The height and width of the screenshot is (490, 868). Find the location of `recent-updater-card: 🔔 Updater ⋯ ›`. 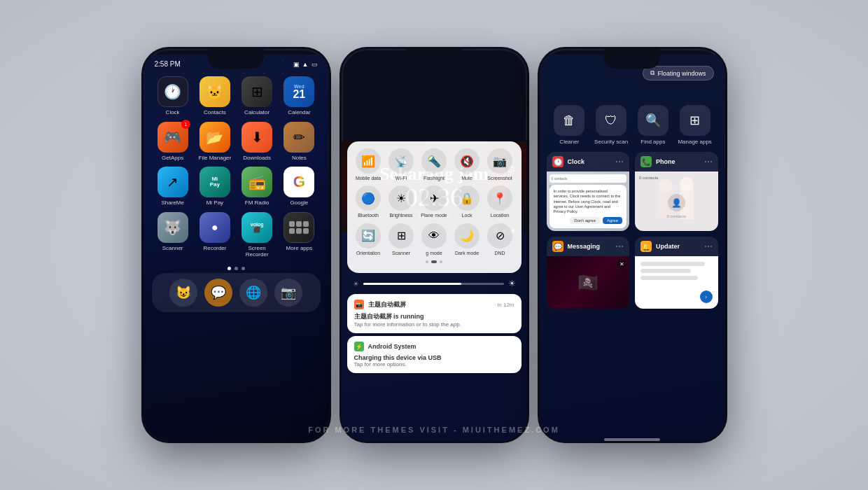

recent-updater-card: 🔔 Updater ⋯ › is located at coordinates (676, 273).